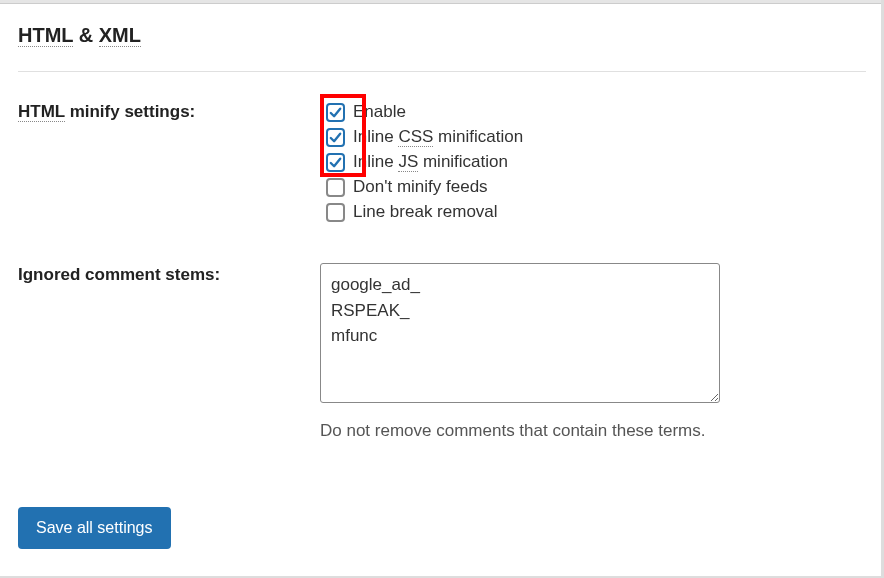 Image resolution: width=884 pixels, height=578 pixels. I want to click on checkbox-row-2: Inline JS minification, so click(596, 162).